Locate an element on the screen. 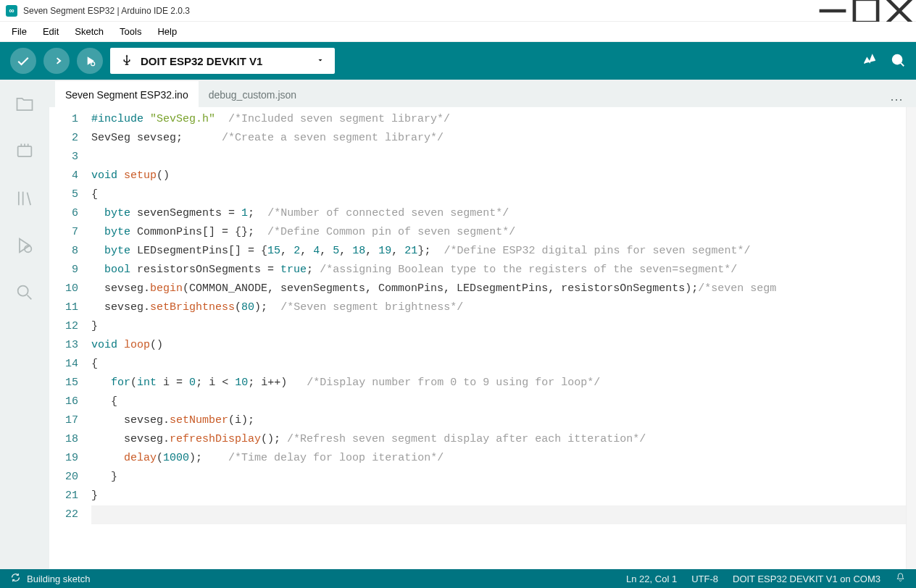  editor-scrollbar is located at coordinates (911, 338).